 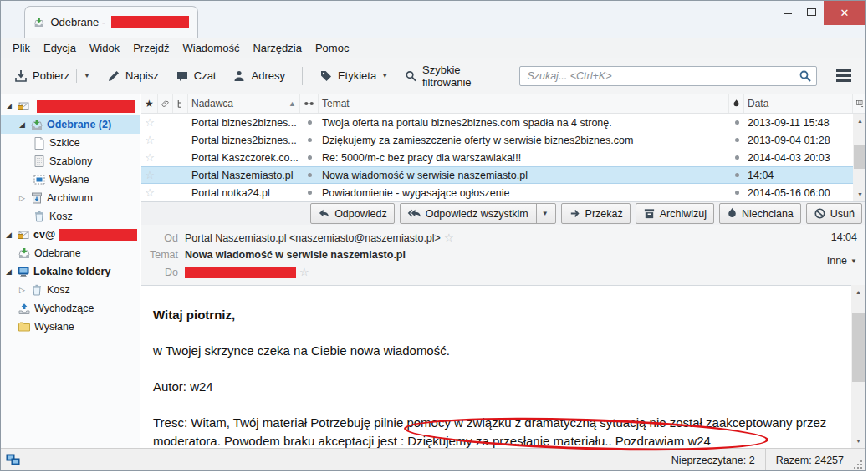 I want to click on message-row: ☆ Portal biznes2biznes... Twoja oferta n…, so click(x=497, y=122).